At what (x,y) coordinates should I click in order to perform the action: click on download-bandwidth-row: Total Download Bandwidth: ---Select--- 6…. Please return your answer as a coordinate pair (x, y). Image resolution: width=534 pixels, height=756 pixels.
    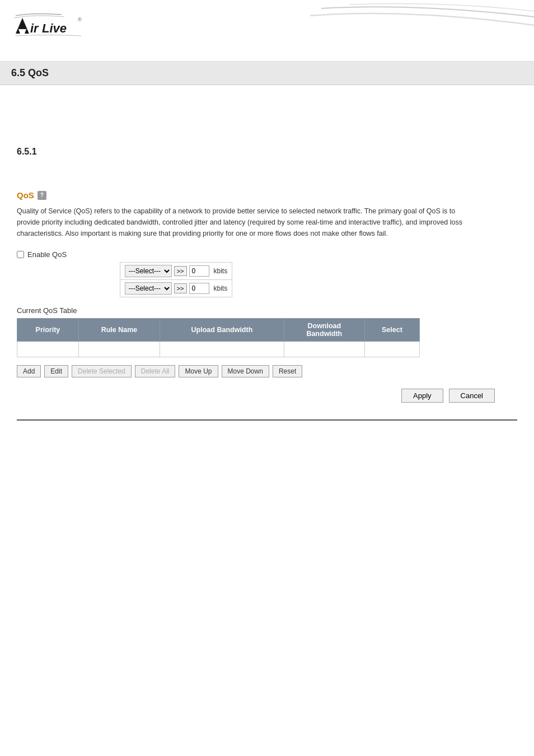
    Looking at the image, I should click on (124, 271).